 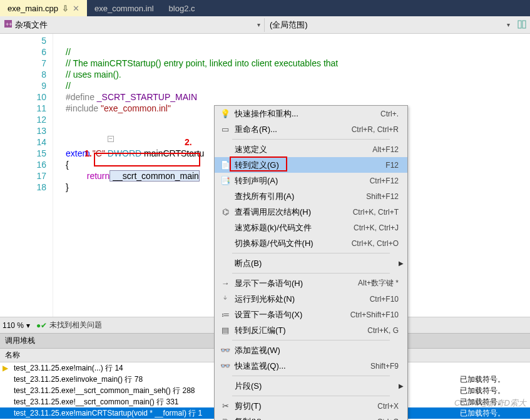 What do you see at coordinates (225, 114) in the screenshot?
I see `bulb-icon: 💡` at bounding box center [225, 114].